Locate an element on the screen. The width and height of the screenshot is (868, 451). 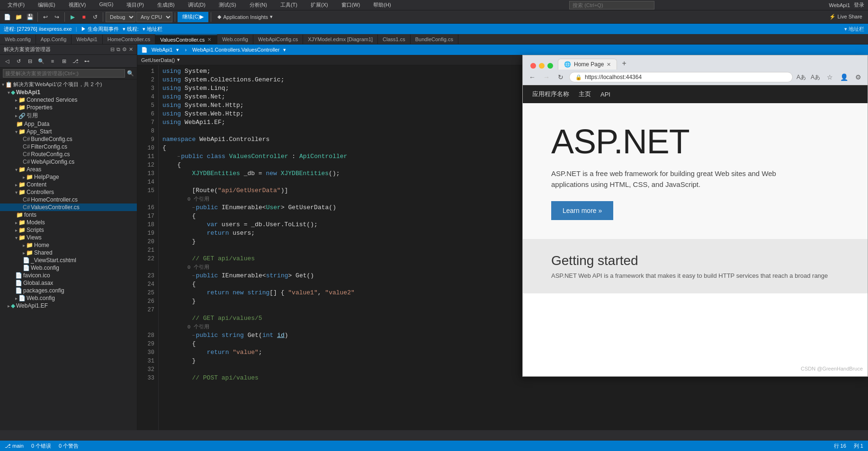
se-filter-btn2: 🔍 is located at coordinates (41, 61).